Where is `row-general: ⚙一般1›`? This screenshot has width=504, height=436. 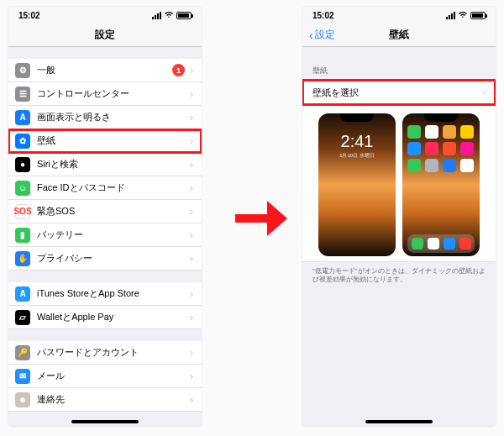
row-general: ⚙一般1› is located at coordinates (105, 71).